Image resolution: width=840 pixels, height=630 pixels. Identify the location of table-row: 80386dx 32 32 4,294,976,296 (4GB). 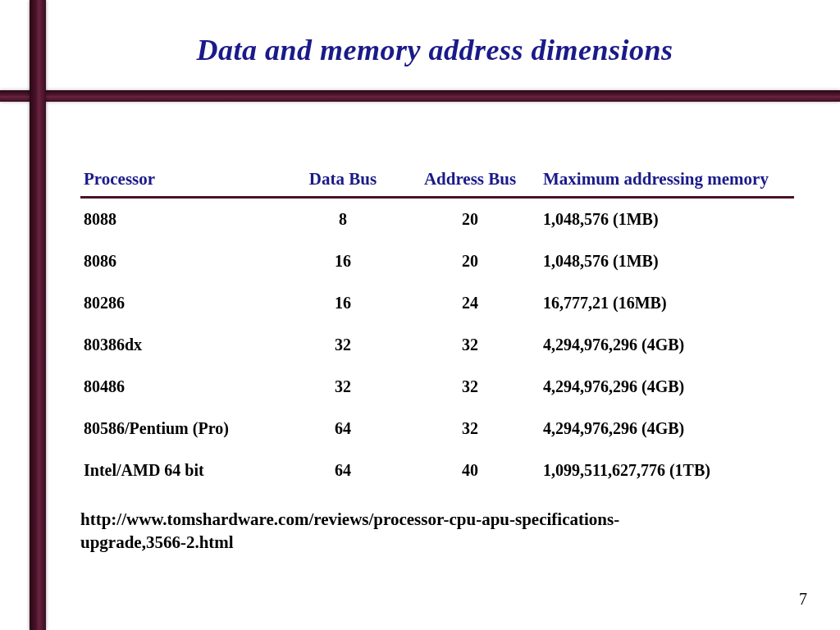
(437, 345).